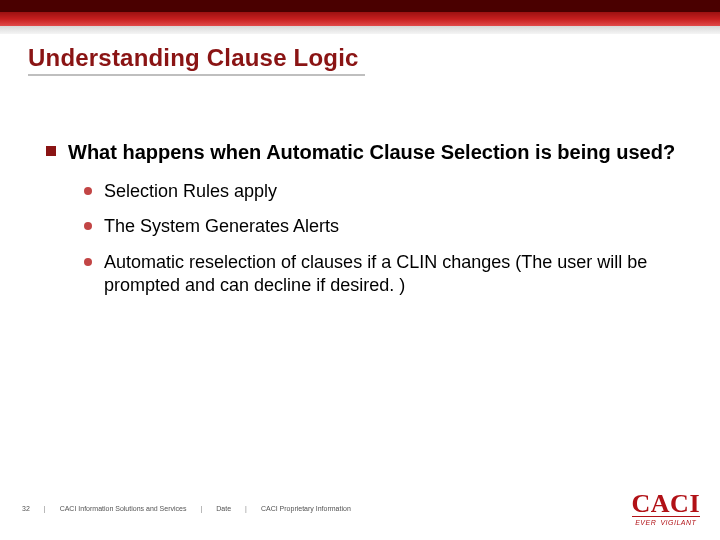  I want to click on level1-bullet: What happens when Automatic Clause Selec…, so click(363, 152).